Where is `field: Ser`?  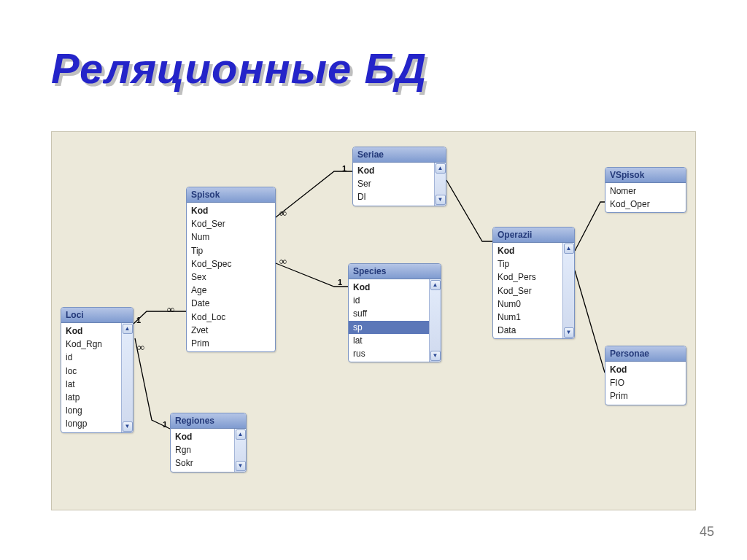 field: Ser is located at coordinates (394, 184).